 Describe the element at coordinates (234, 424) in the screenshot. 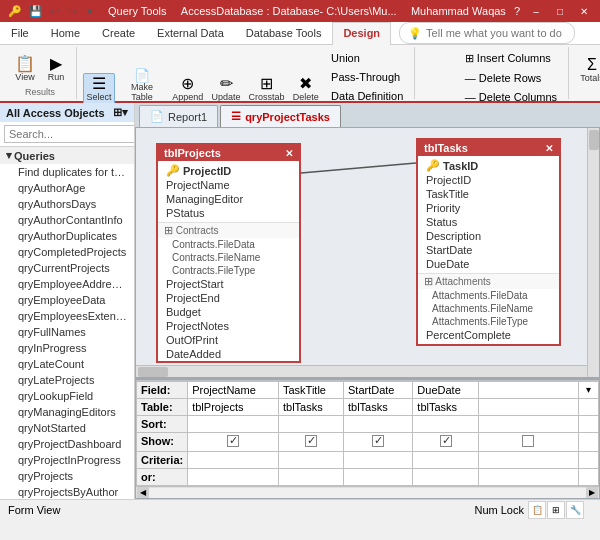

I see `grid-cell-projectname-sort` at that location.